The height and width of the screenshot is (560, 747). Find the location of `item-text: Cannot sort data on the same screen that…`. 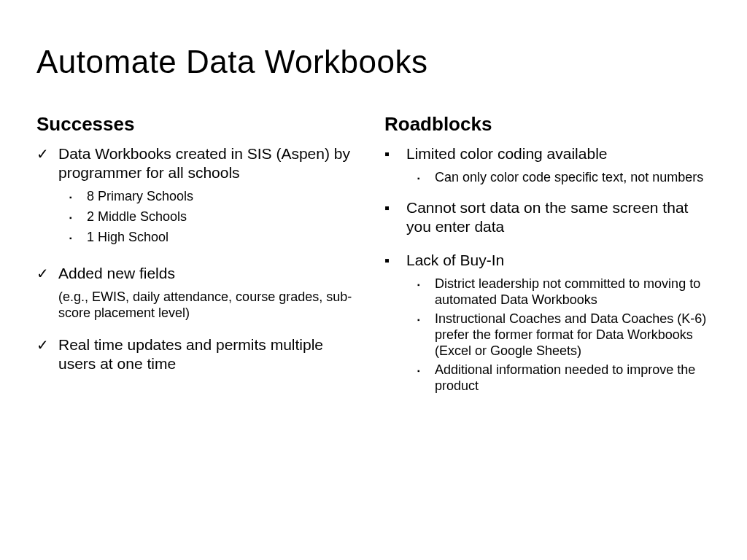

item-text: Cannot sort data on the same screen that… is located at coordinates (559, 217).